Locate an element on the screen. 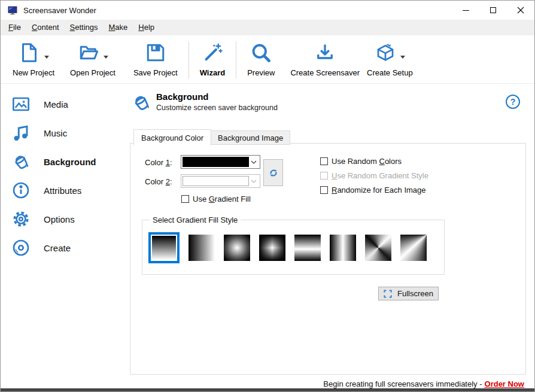 The image size is (535, 392). background-header-icon is located at coordinates (141, 102).